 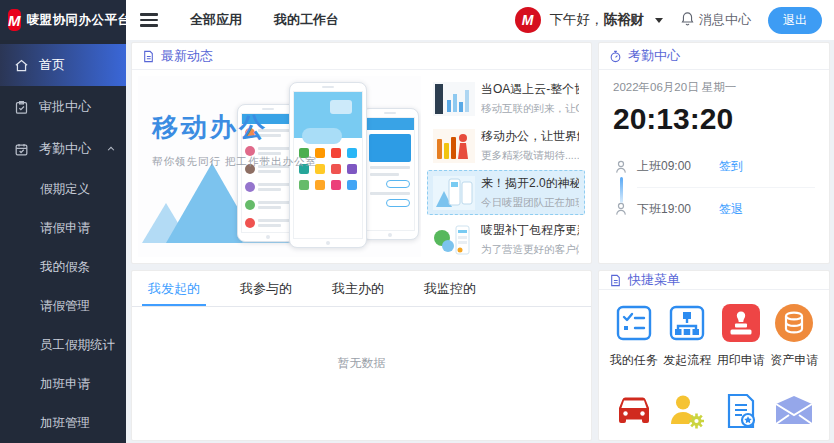 What do you see at coordinates (688, 336) in the screenshot?
I see `quick-item-start-flow: 发起流程` at bounding box center [688, 336].